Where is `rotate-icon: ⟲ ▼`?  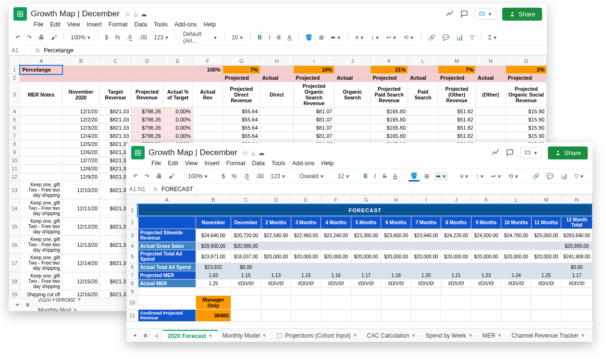 rotate-icon: ⟲ ▼ is located at coordinates (409, 37).